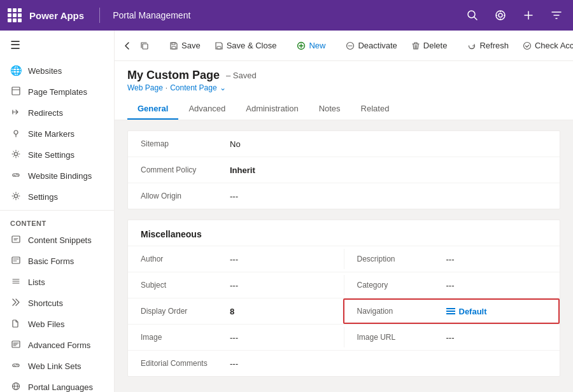 The image size is (573, 392). Describe the element at coordinates (545, 46) in the screenshot. I see `check-access-button: Check Access` at that location.